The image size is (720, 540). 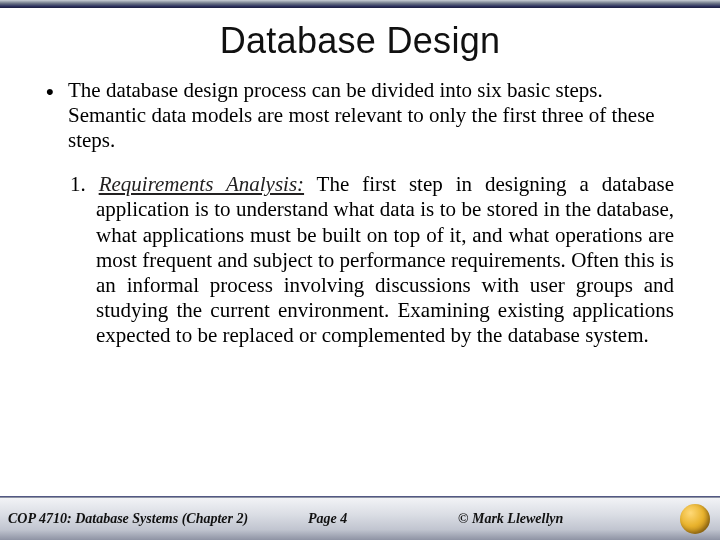 What do you see at coordinates (202, 184) in the screenshot?
I see `step-1-heading: Requirements Analysis:` at bounding box center [202, 184].